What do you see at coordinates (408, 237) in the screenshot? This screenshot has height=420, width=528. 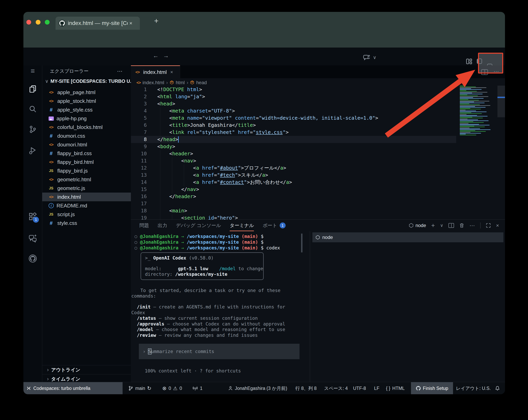 I see `terminal-list-item-node: node` at bounding box center [408, 237].